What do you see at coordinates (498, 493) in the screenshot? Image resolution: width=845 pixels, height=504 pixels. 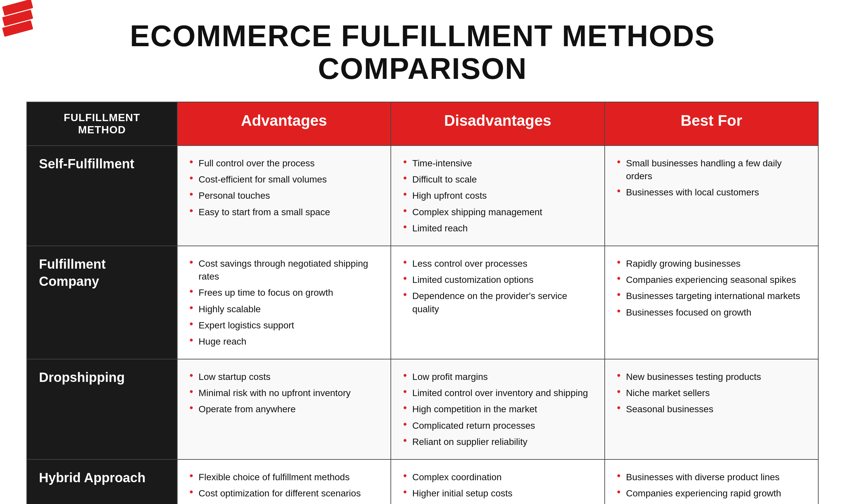 I see `list-item: Higher initial setup costs` at bounding box center [498, 493].